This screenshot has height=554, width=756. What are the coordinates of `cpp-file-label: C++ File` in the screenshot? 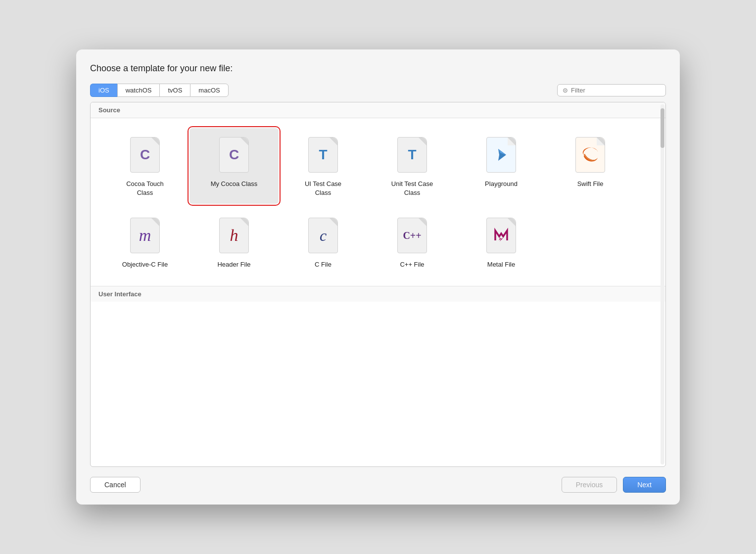 It's located at (412, 265).